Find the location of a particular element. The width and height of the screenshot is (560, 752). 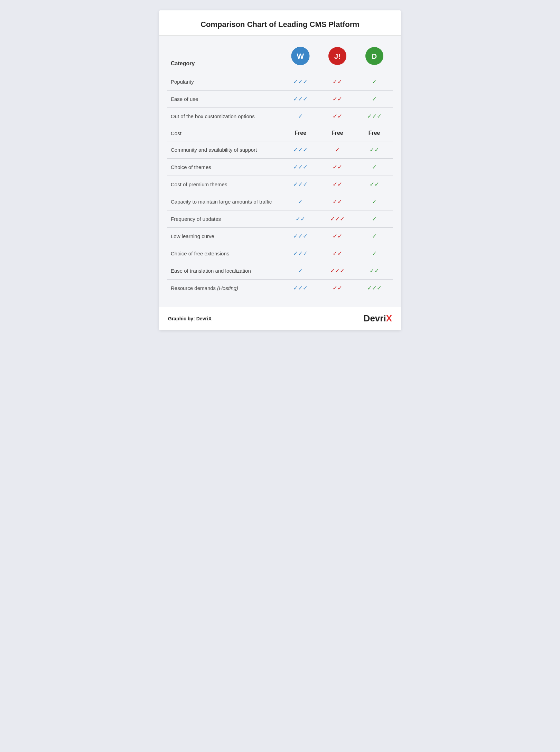

category-cell: Community and availability of support is located at coordinates (225, 150).